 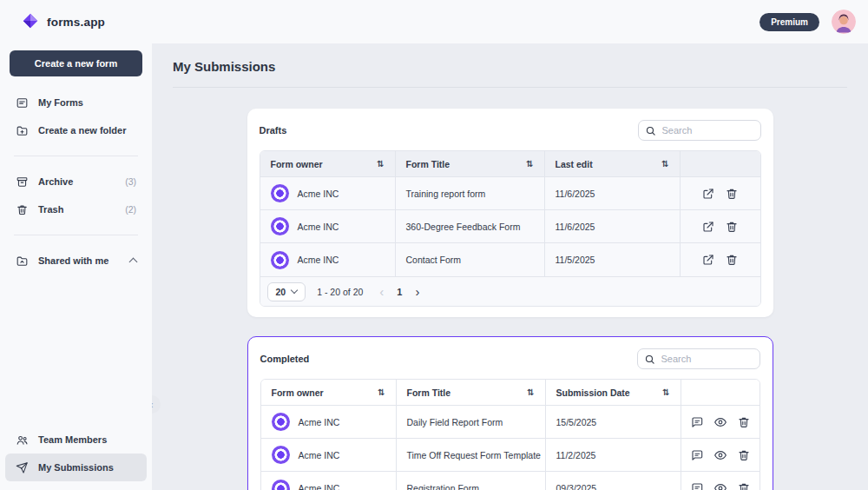 What do you see at coordinates (273, 130) in the screenshot?
I see `drafts-title: Drafts` at bounding box center [273, 130].